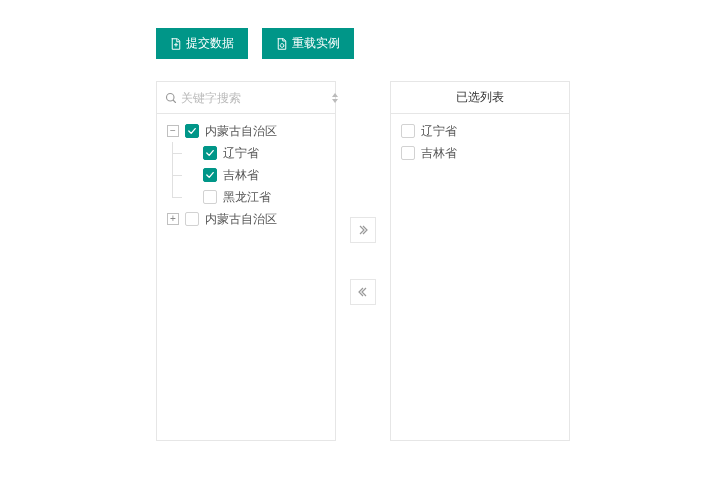 The height and width of the screenshot is (501, 710). Describe the element at coordinates (480, 98) in the screenshot. I see `selected-header: 已选列表` at that location.